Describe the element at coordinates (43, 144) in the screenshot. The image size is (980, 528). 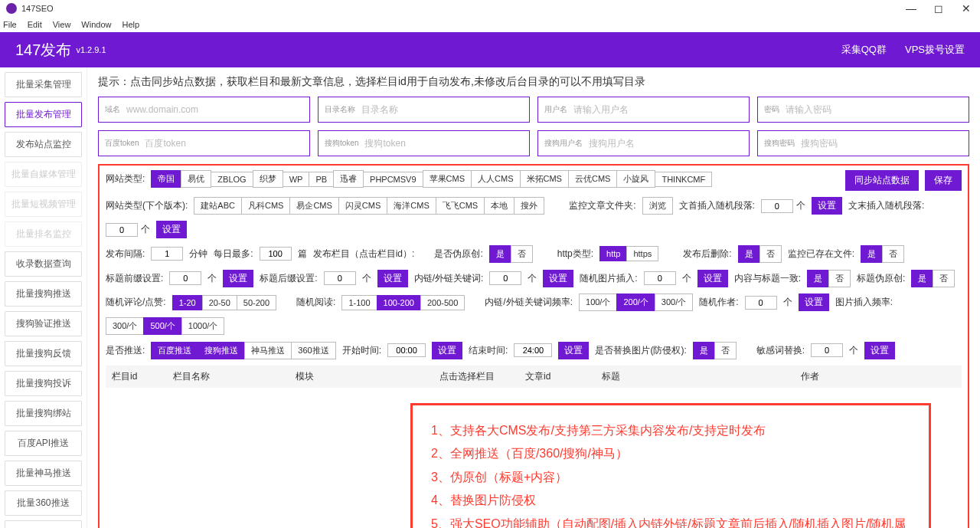
I see `sidebar-item-2: 发布站点监控` at that location.